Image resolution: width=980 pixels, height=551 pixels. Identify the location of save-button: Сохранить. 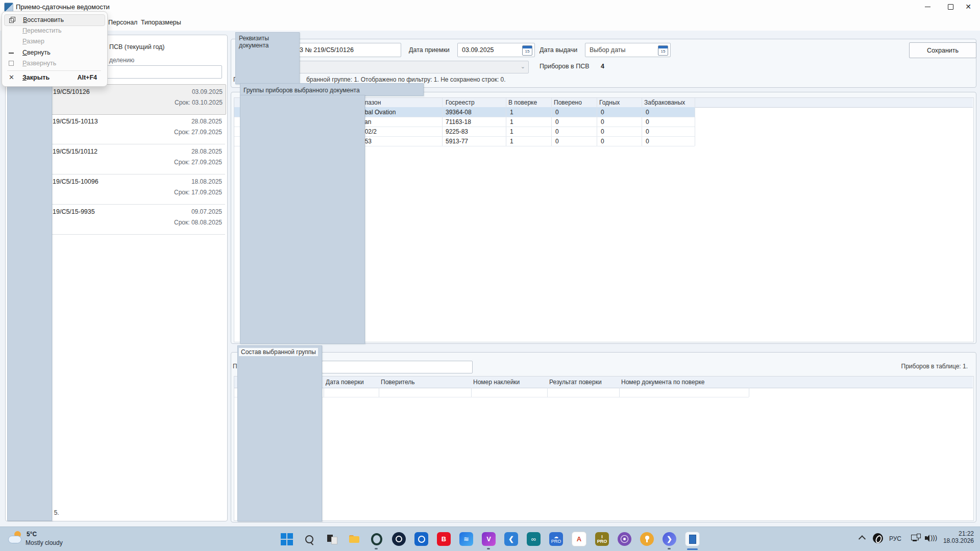
(943, 50).